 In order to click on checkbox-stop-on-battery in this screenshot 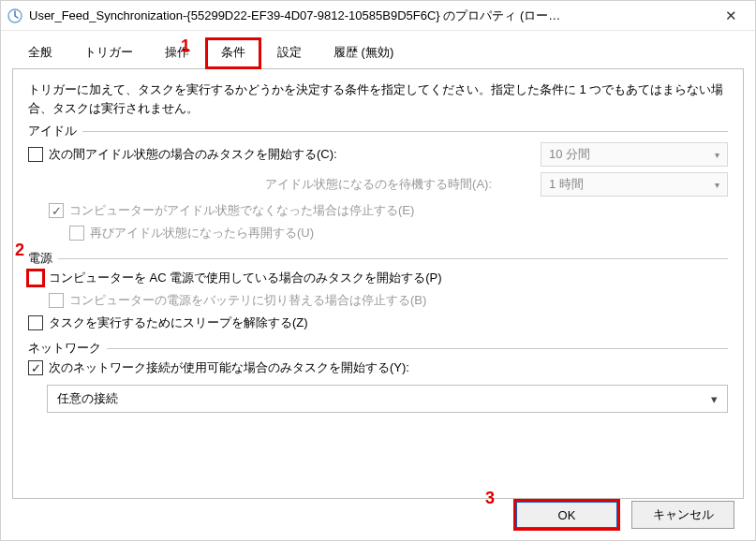, I will do `click(56, 300)`.